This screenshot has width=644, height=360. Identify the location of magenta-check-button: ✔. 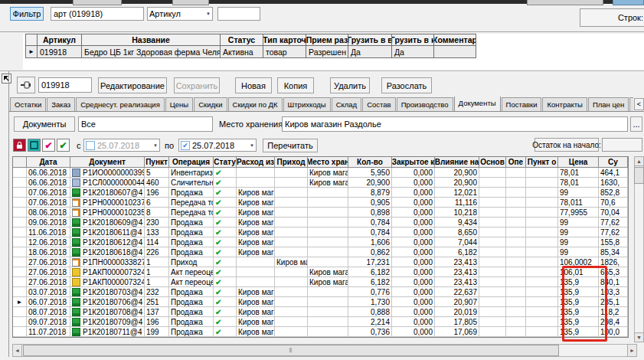
(49, 146).